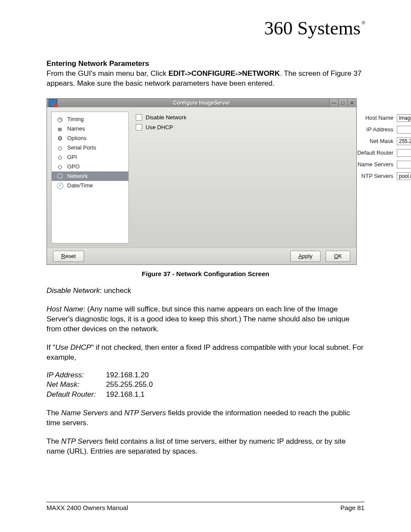  What do you see at coordinates (60, 186) in the screenshot?
I see `calendar-clock-icon: 🕘` at bounding box center [60, 186].